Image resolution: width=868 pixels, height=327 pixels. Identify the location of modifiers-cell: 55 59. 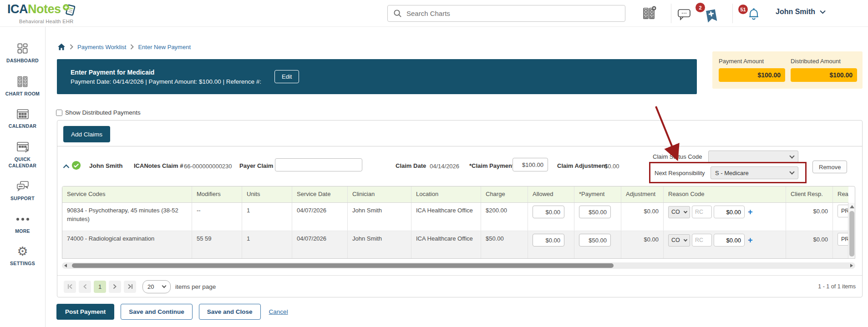
(217, 245).